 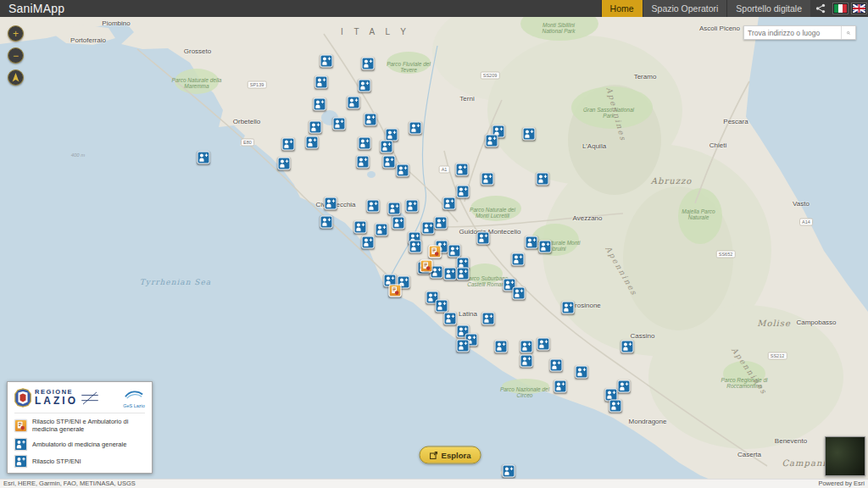 What do you see at coordinates (337, 8) in the screenshot?
I see `header-spacer` at bounding box center [337, 8].